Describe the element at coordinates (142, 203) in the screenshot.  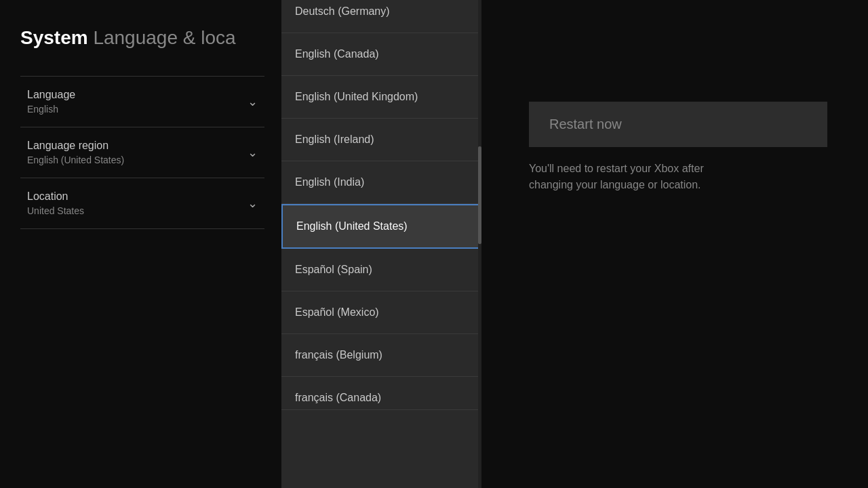
I see `sidebar-item-location: Location United States ⌄` at that location.